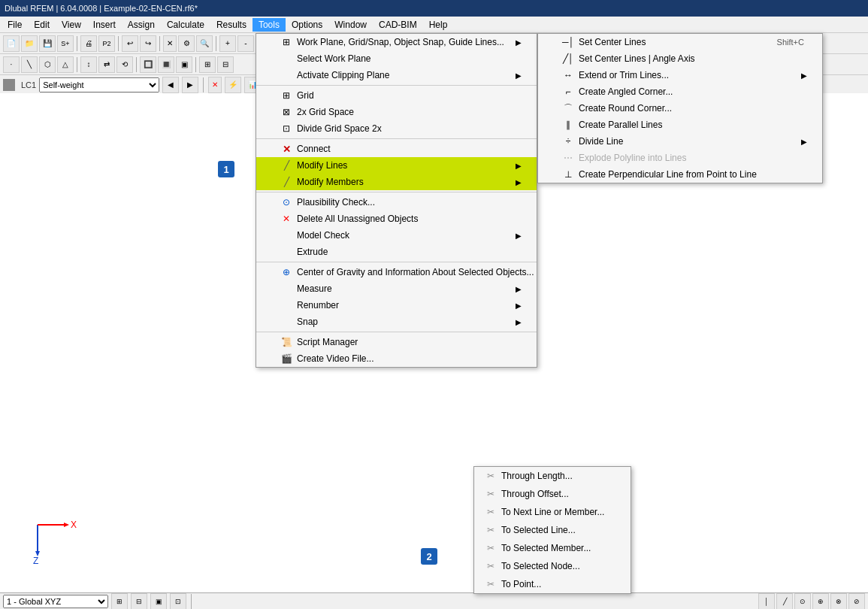 The width and height of the screenshot is (868, 609). What do you see at coordinates (568, 125) in the screenshot?
I see `parallel-lines-icon: ∥` at bounding box center [568, 125].